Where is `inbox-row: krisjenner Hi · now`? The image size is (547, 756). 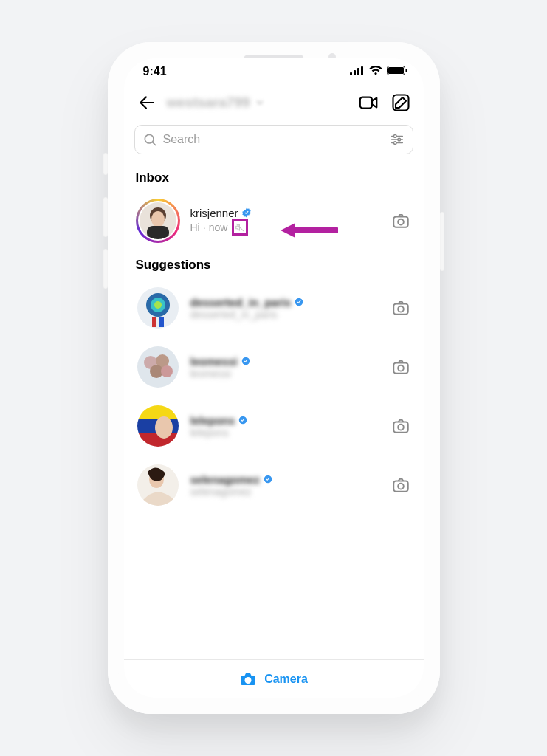 inbox-row: krisjenner Hi · now is located at coordinates (274, 221).